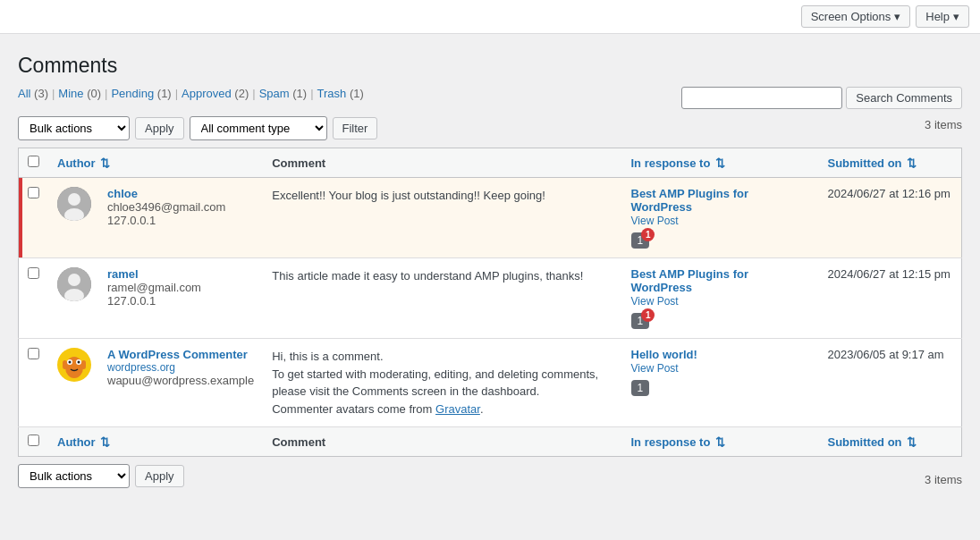  What do you see at coordinates (891, 163) in the screenshot?
I see `col-header-submitted: Submitted on ⇅` at bounding box center [891, 163].